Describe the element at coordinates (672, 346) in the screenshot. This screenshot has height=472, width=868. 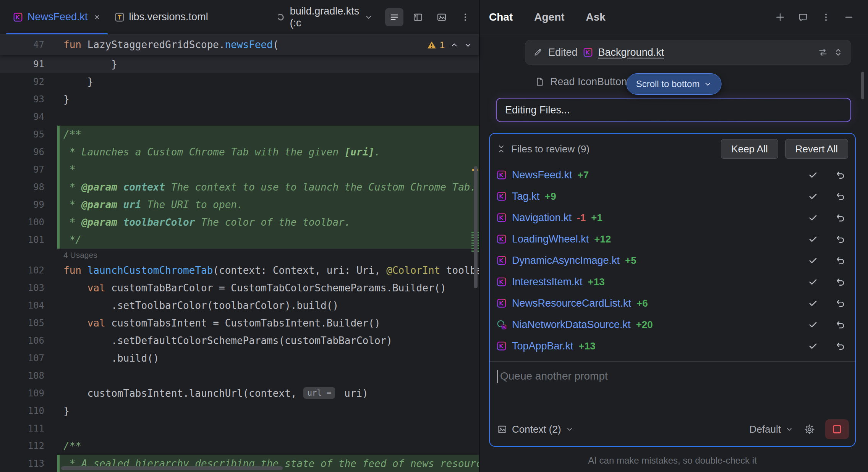
I see `file-review-row-topappbar-kt: TopAppBar.kt+13` at that location.